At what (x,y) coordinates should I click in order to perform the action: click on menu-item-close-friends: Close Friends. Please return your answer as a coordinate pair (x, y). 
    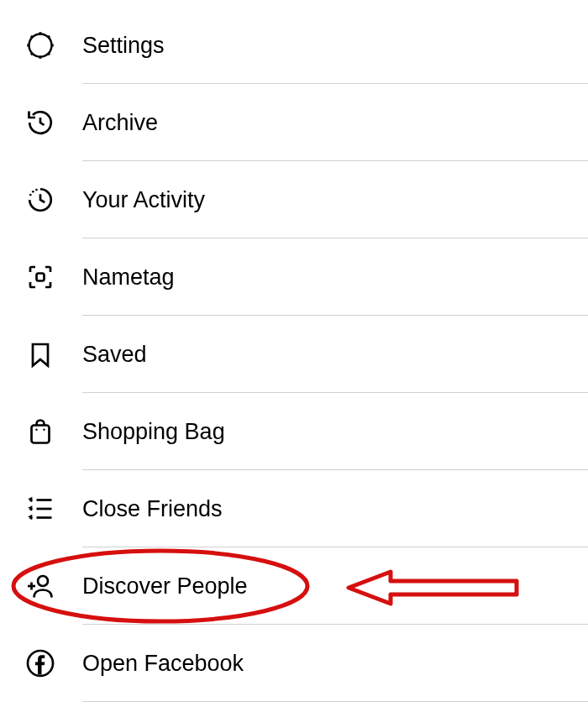
    Looking at the image, I should click on (294, 509).